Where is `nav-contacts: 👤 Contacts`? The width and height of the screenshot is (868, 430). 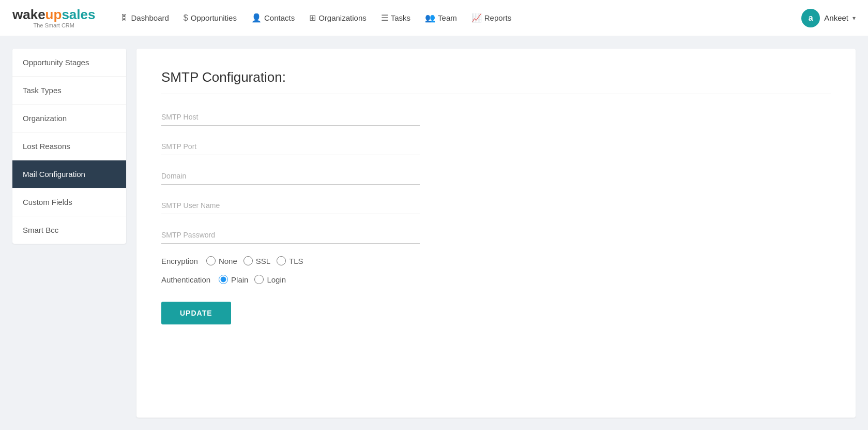
nav-contacts: 👤 Contacts is located at coordinates (273, 18).